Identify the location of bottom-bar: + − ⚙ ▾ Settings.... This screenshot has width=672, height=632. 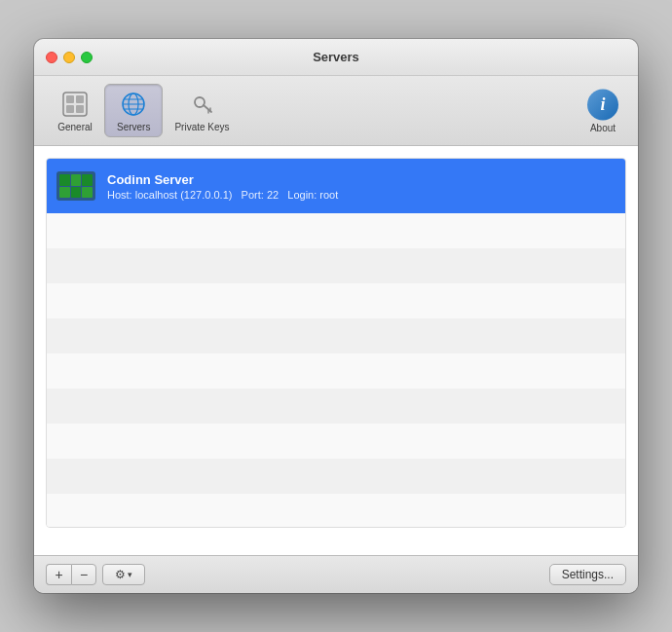
(336, 575).